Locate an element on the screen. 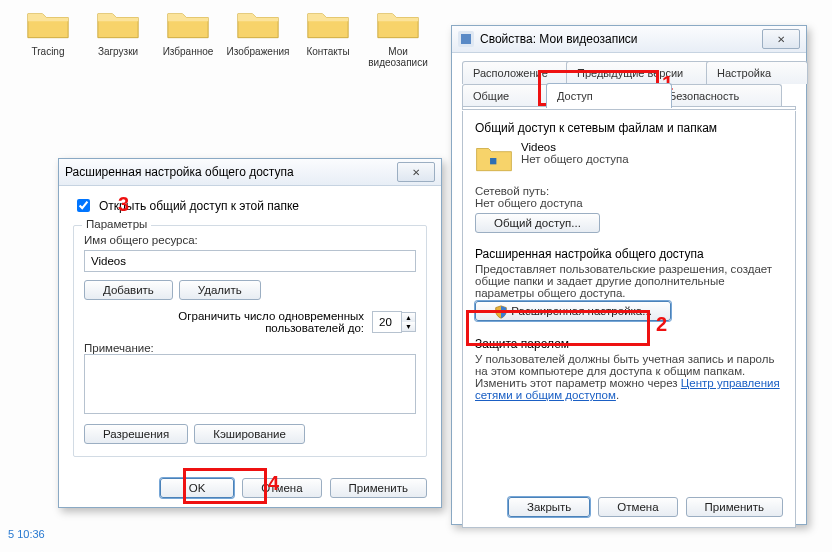 Image resolution: width=832 pixels, height=552 pixels. folder-контакты: Контакты is located at coordinates (328, 36).